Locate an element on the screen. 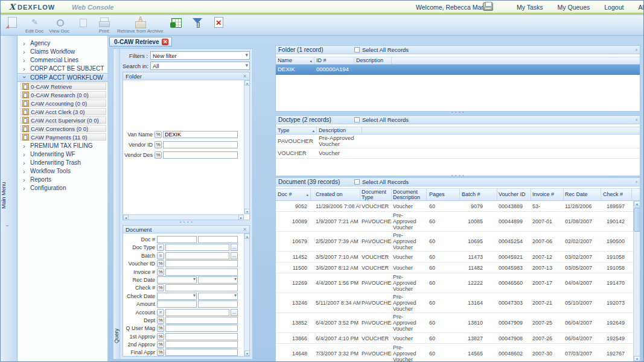 Image resolution: width=644 pixels, height=362 pixels. sidebar-item-0-caw-research-0-0: 0-CAW Research (0 0) is located at coordinates (63, 95).